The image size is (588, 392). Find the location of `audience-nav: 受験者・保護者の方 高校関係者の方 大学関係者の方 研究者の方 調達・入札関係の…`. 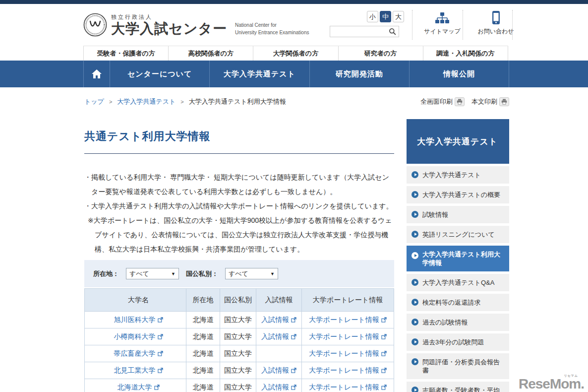

audience-nav: 受験者・保護者の方 高校関係者の方 大学関係者の方 研究者の方 調達・入札関係の… is located at coordinates (295, 53).